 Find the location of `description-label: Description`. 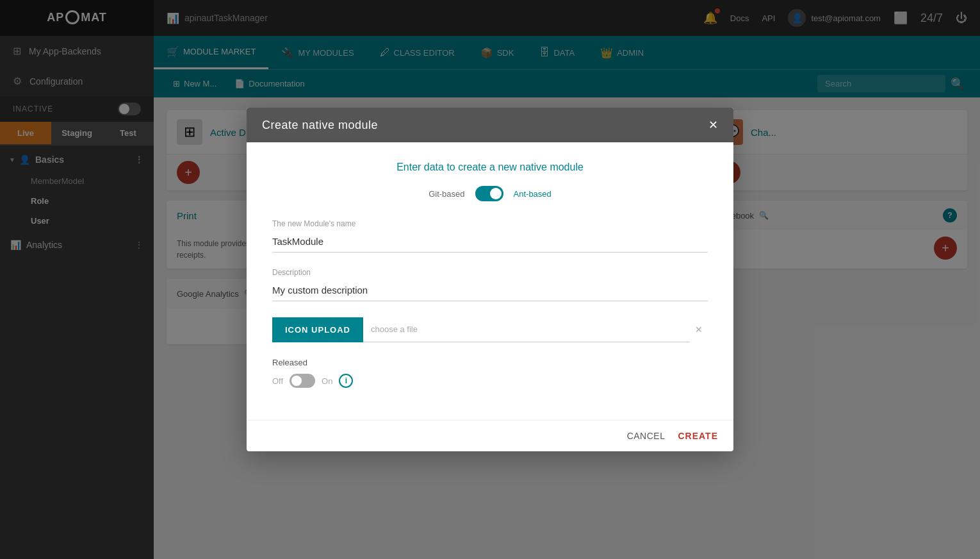

description-label: Description is located at coordinates (490, 272).